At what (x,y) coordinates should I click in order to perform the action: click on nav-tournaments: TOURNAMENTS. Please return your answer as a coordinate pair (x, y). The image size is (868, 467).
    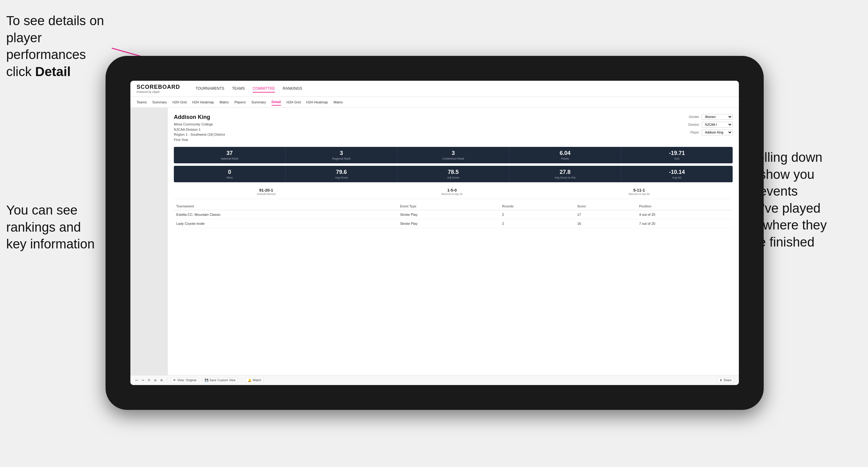
    Looking at the image, I should click on (210, 89).